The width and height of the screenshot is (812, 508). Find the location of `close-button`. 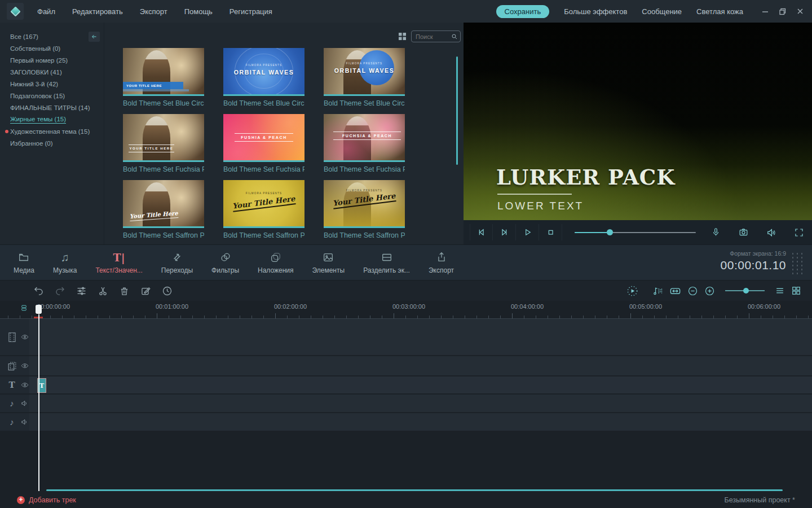

close-button is located at coordinates (800, 11).